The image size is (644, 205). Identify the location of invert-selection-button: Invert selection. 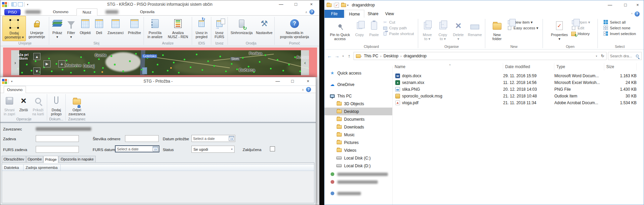
(620, 34).